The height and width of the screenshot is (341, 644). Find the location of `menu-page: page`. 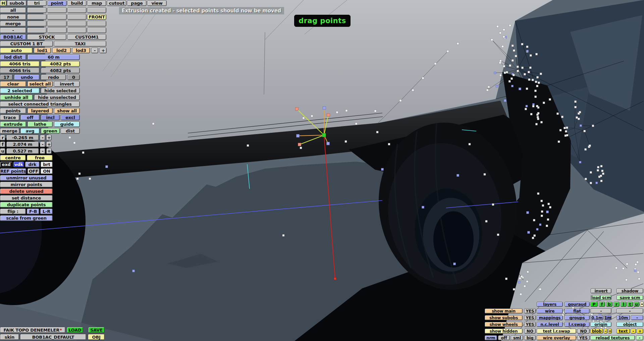

menu-page: page is located at coordinates (137, 3).